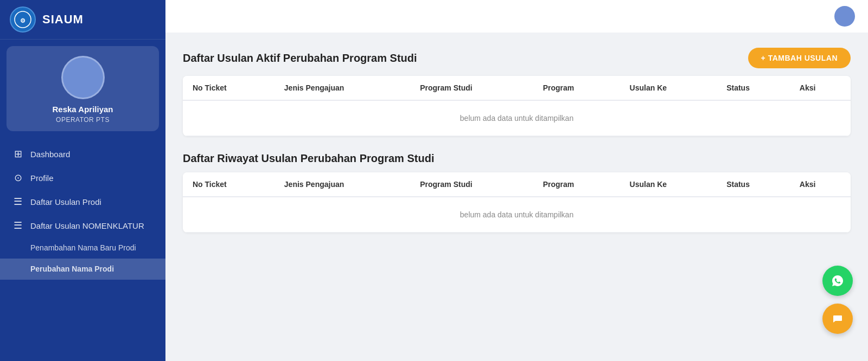 The height and width of the screenshot is (361, 868). What do you see at coordinates (82, 202) in the screenshot?
I see `sidebar-item-daftar-usulan-prodi: ☰ Daftar Usulan Prodi` at bounding box center [82, 202].